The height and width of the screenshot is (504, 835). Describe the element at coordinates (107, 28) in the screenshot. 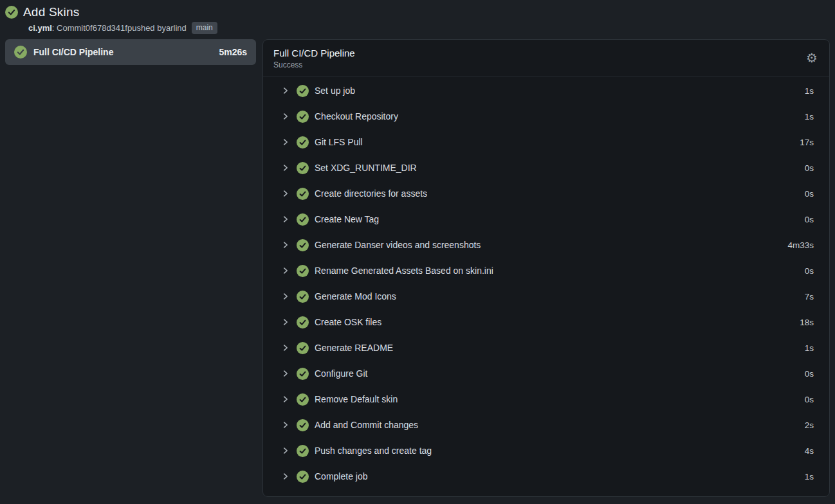

I see `commit-sha: 0f678d341f` at that location.